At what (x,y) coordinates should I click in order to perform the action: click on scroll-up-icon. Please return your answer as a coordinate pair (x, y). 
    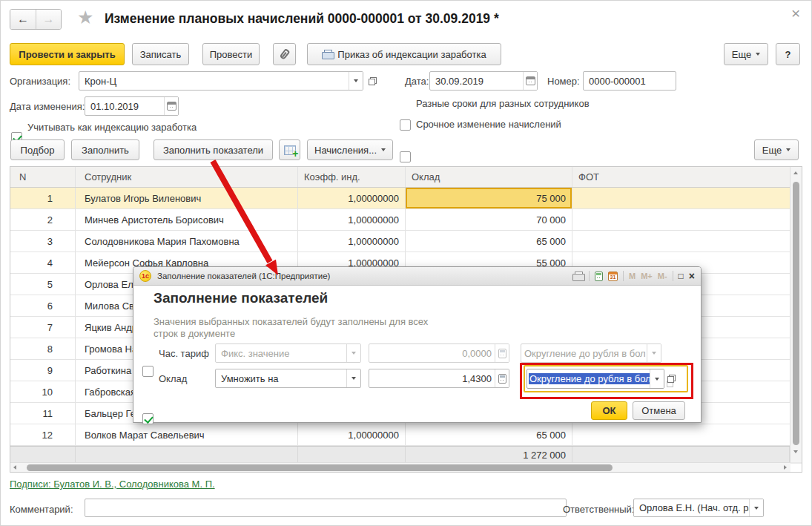
    Looking at the image, I should click on (796, 173).